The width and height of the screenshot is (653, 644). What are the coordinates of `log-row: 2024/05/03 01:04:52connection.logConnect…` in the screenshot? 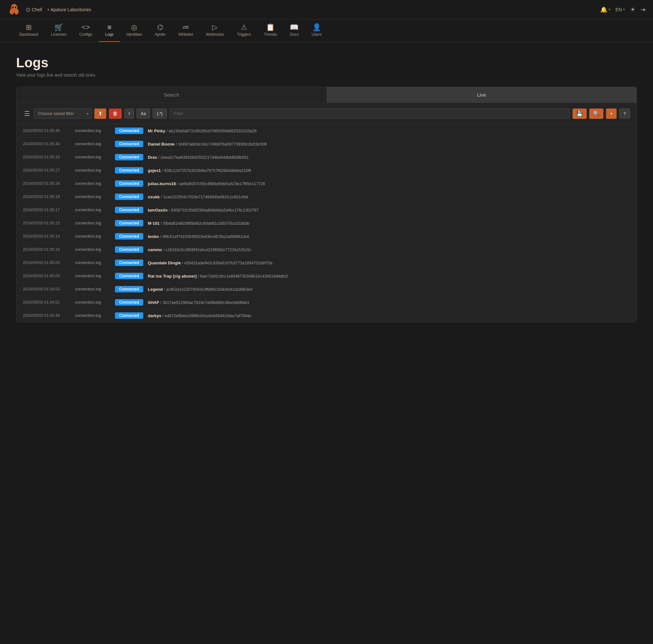 It's located at (326, 302).